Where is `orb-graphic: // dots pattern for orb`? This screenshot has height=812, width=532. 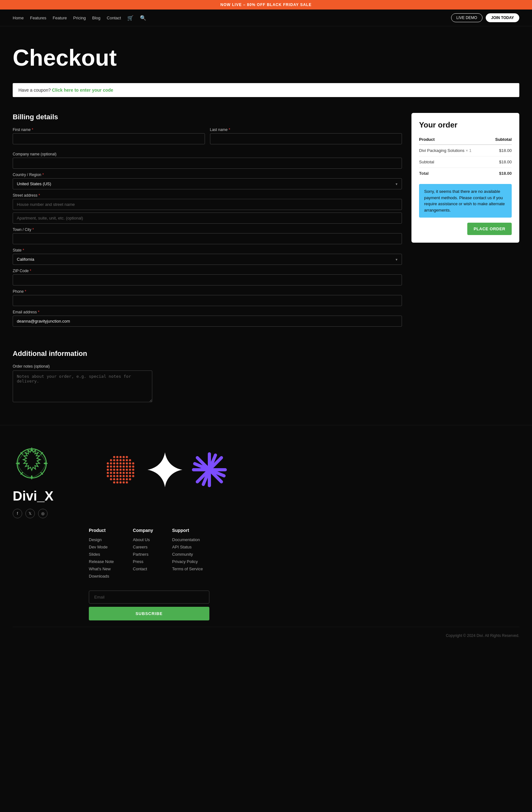
orb-graphic: // dots pattern for orb is located at coordinates (120, 470).